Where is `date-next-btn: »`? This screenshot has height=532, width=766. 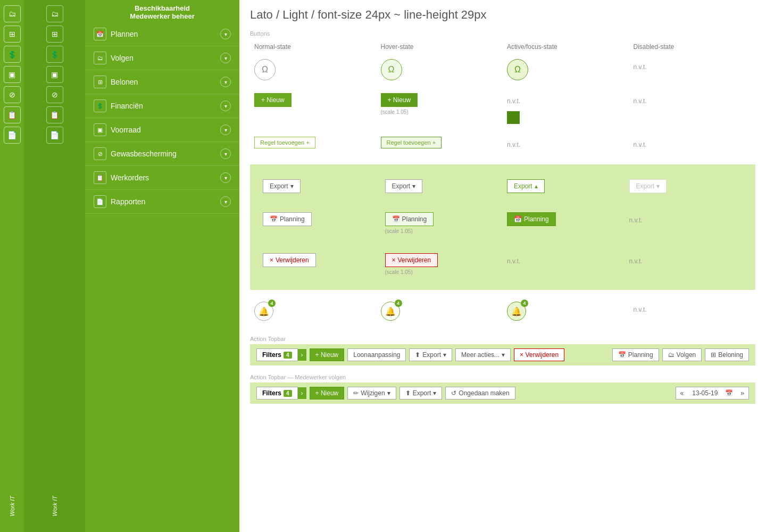 date-next-btn: » is located at coordinates (743, 393).